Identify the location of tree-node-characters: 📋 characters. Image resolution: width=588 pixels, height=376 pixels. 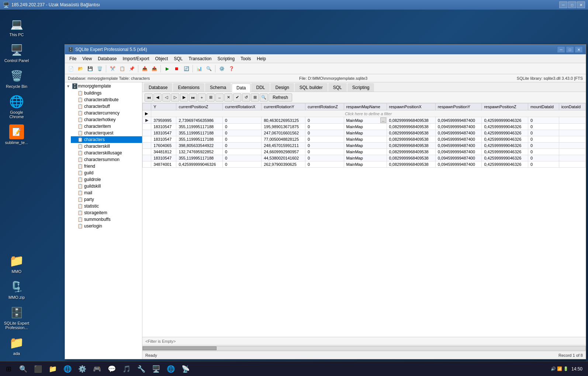
(106, 140).